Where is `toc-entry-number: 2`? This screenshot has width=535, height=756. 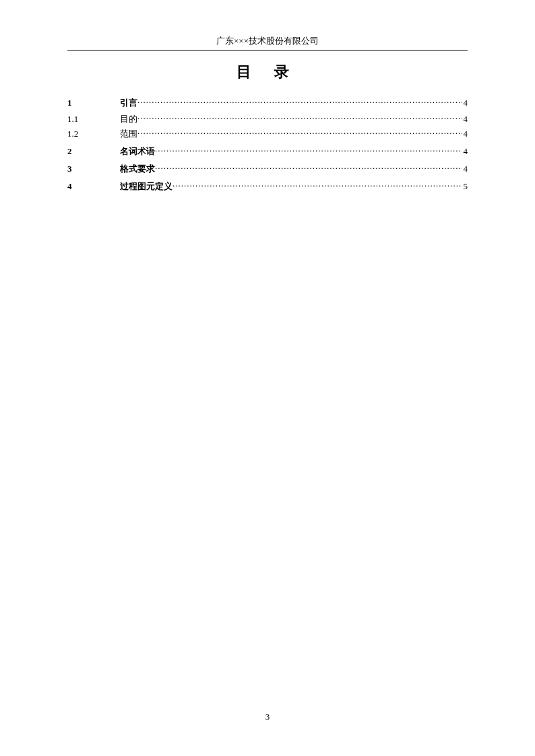 toc-entry-number: 2 is located at coordinates (94, 151).